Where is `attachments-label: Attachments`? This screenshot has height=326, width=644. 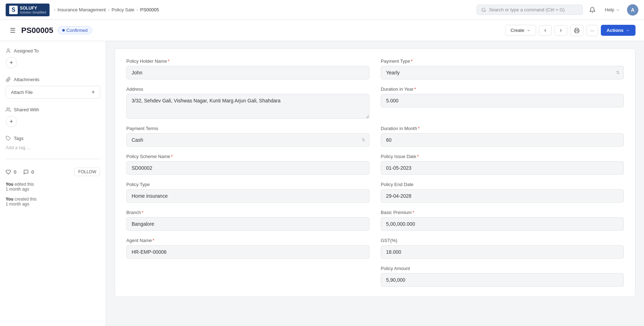 attachments-label: Attachments is located at coordinates (27, 79).